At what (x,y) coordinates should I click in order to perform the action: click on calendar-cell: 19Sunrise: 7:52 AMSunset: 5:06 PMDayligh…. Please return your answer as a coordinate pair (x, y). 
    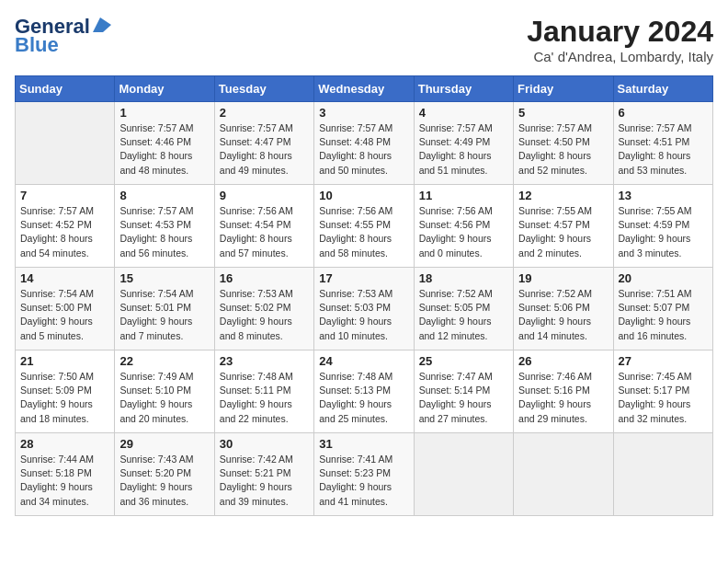
    Looking at the image, I should click on (563, 309).